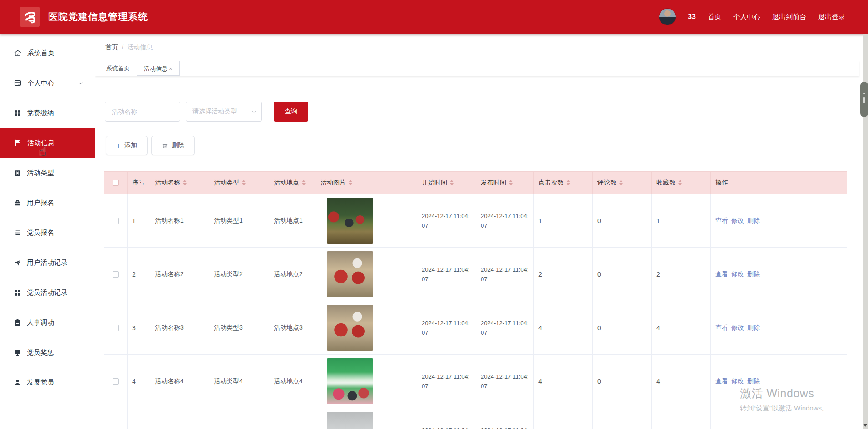 The width and height of the screenshot is (868, 429). Describe the element at coordinates (139, 328) in the screenshot. I see `row-index: 3` at that location.